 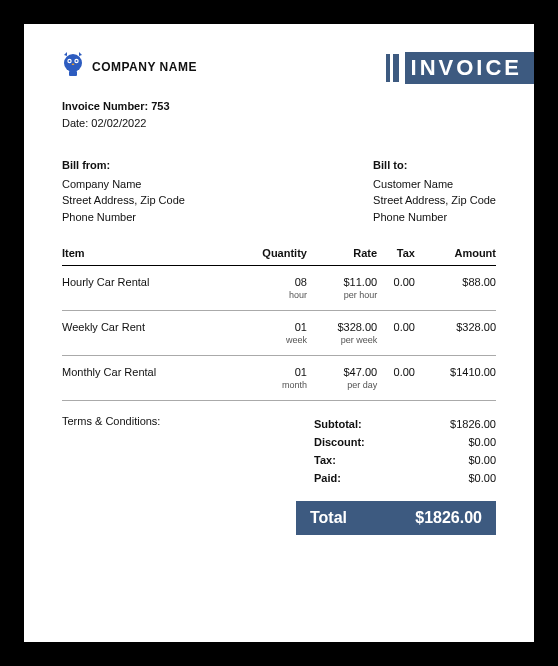 What do you see at coordinates (279, 374) in the screenshot?
I see `table-row: Monthly Car Rental 01month $47.00per day…` at bounding box center [279, 374].